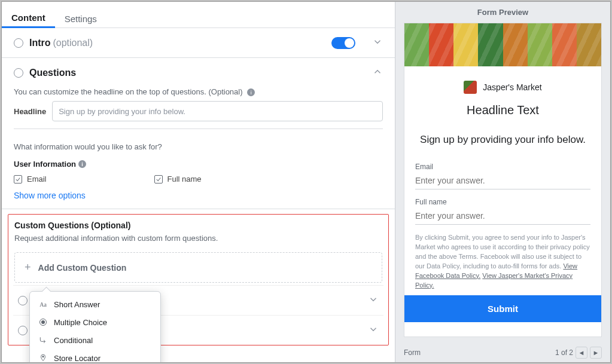 This screenshot has height=364, width=612. Describe the element at coordinates (37, 179) in the screenshot. I see `checkbox-label: Email` at that location.